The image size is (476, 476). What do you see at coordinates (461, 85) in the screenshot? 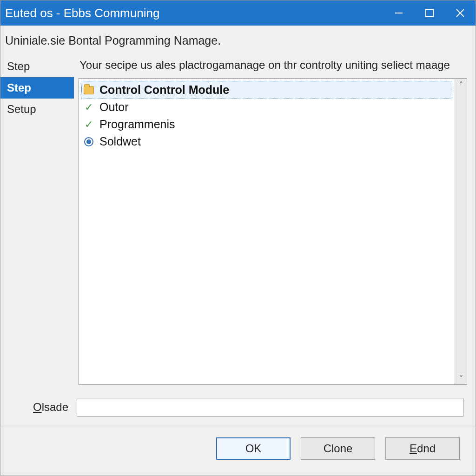
I see `scroll-up-icon: ˄` at bounding box center [461, 85].